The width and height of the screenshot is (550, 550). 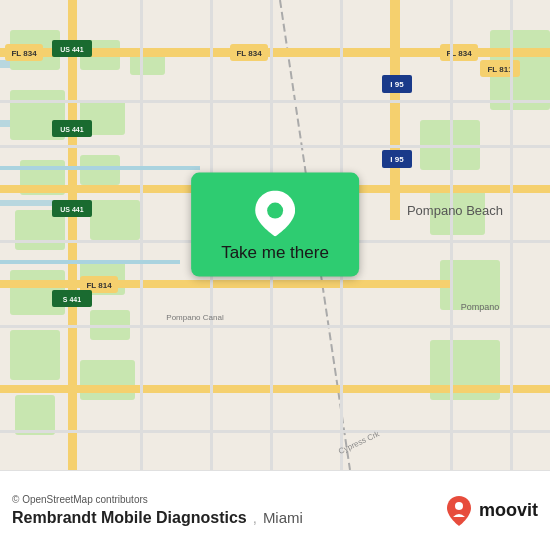 I want to click on moovit-text: moovit, so click(x=508, y=510).